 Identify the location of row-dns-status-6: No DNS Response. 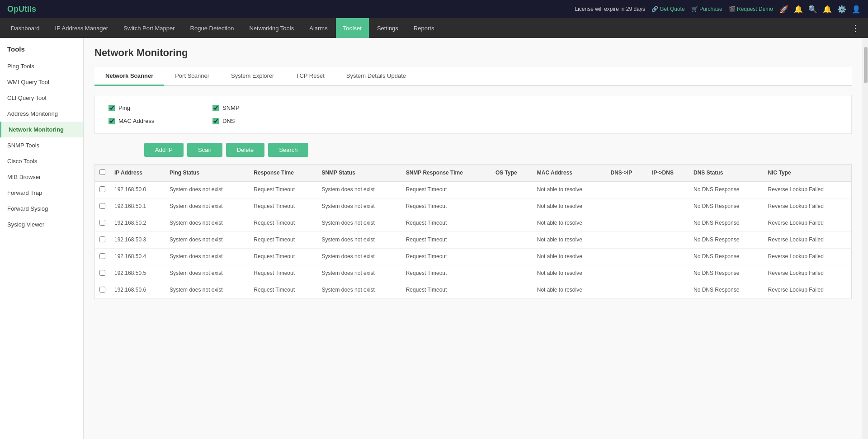
(726, 290).